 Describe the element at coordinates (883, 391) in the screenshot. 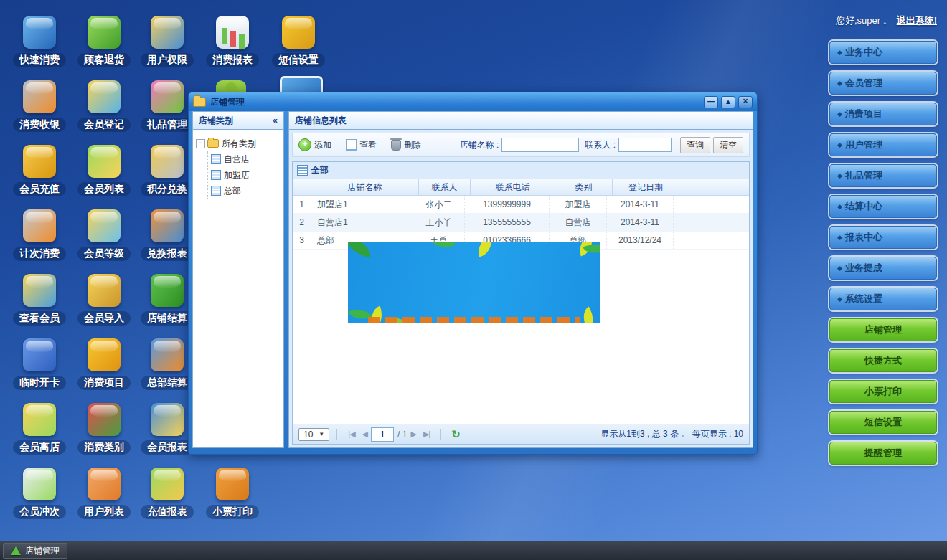

I see `sidebar-item-receipt-print: 小票打印` at that location.